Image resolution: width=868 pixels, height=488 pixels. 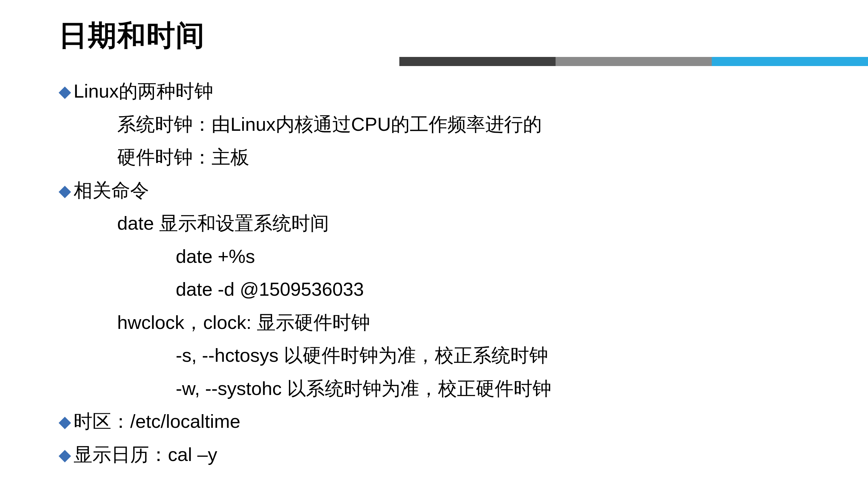 What do you see at coordinates (157, 421) in the screenshot?
I see `bullet-3-label: 时区：/etc/localtime` at bounding box center [157, 421].